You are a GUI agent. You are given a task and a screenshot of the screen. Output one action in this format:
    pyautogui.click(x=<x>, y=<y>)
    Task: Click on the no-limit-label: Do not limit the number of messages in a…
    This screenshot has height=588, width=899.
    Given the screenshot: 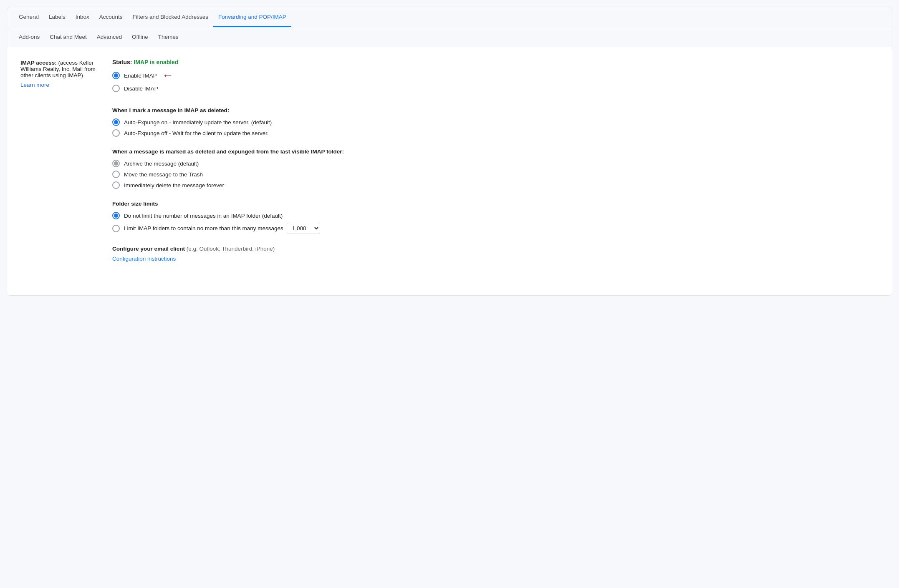 What is the action you would take?
    pyautogui.click(x=203, y=216)
    